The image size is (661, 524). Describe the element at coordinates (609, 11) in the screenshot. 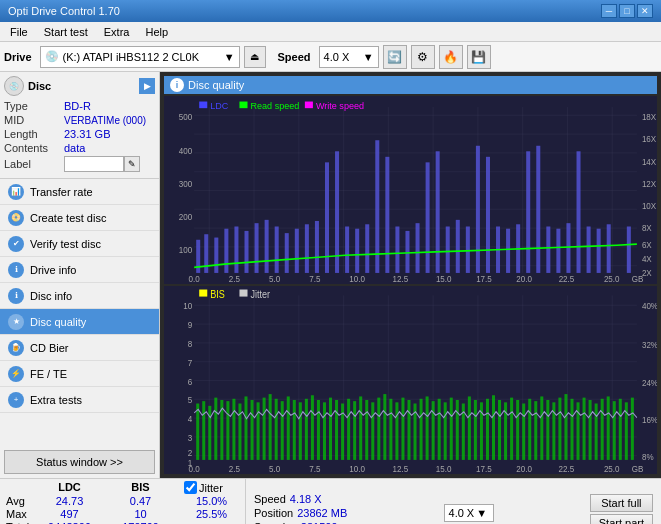

I see `minimize-button: ─` at that location.